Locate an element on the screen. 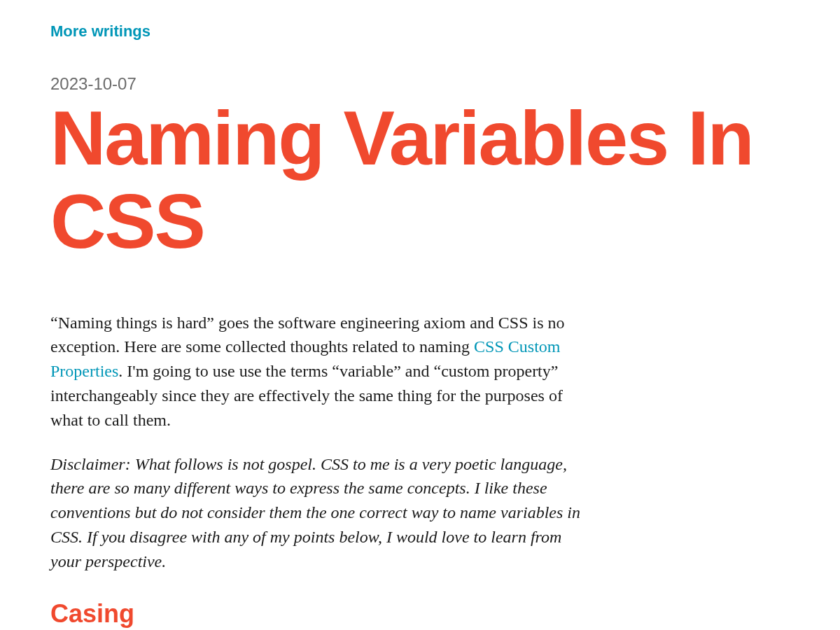 Image resolution: width=840 pixels, height=630 pixels. intro-paragraph: “Naming things is hard” goes the softwar… is located at coordinates (316, 372).